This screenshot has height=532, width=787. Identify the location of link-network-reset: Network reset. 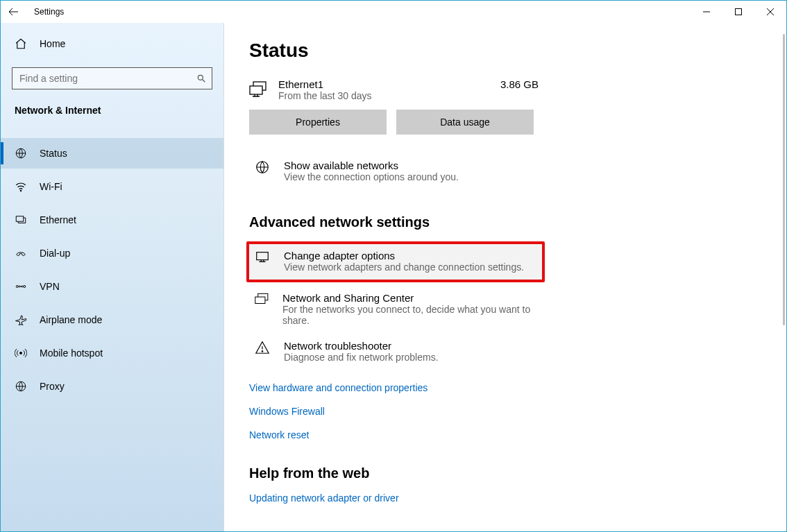
(505, 435).